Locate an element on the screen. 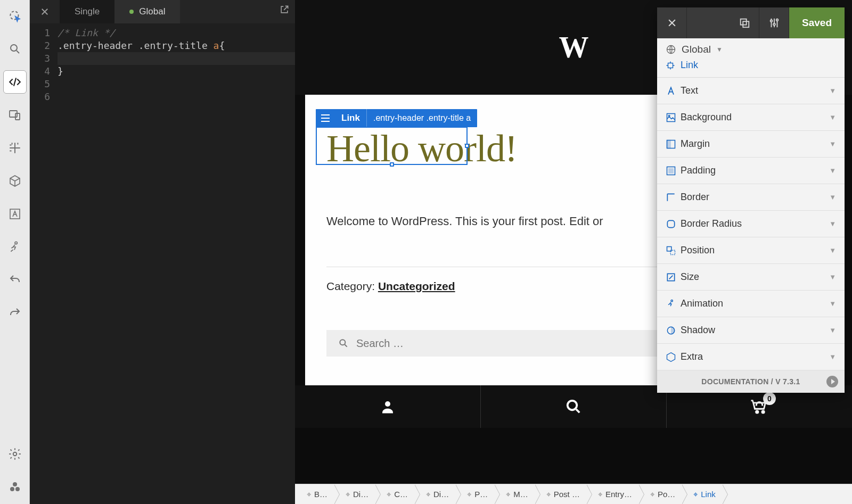 The image size is (852, 504). popout-icon is located at coordinates (284, 10).